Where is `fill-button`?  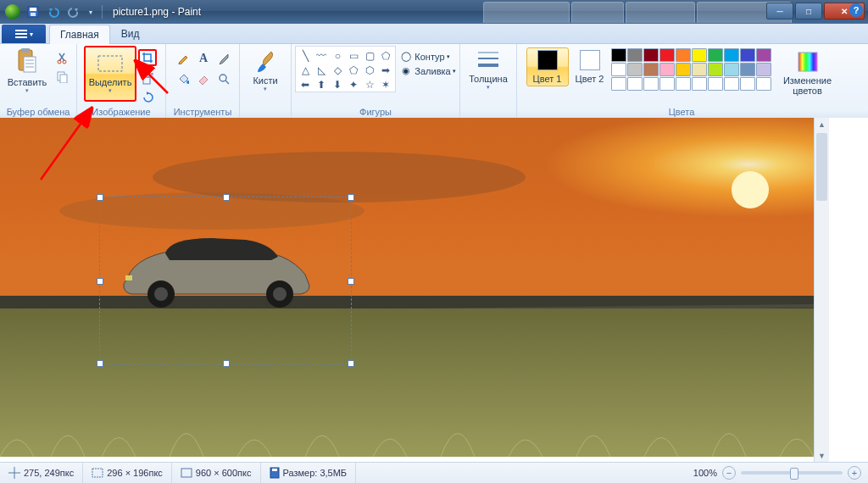
fill-button is located at coordinates (183, 79).